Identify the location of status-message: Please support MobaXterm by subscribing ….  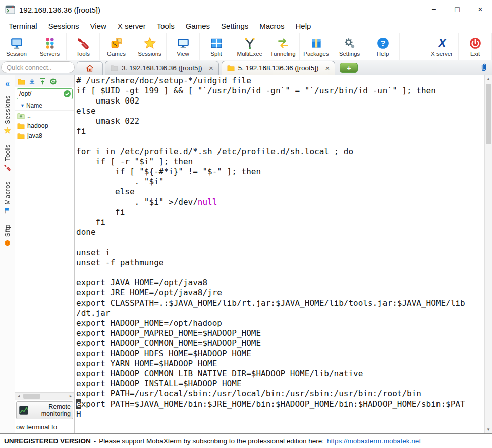
(211, 441).